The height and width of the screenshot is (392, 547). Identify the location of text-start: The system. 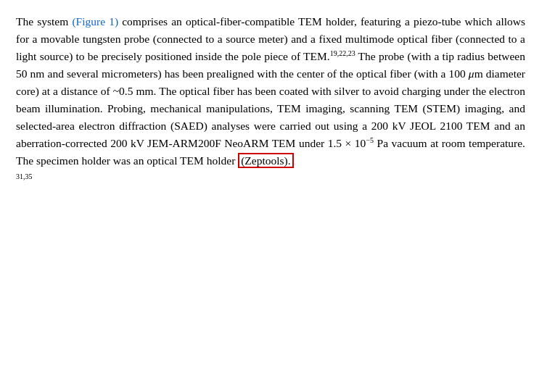
(44, 22).